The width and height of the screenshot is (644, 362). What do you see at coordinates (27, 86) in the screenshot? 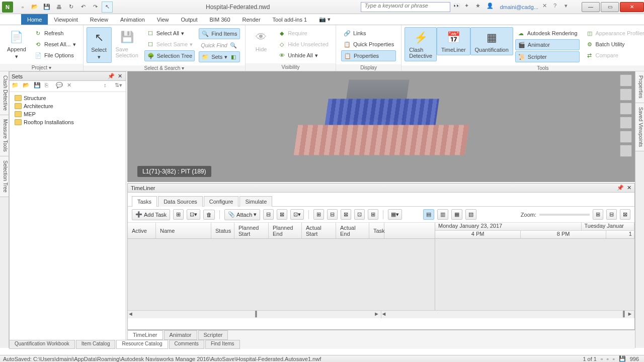
I see `new-set-icon: 📂` at bounding box center [27, 86].